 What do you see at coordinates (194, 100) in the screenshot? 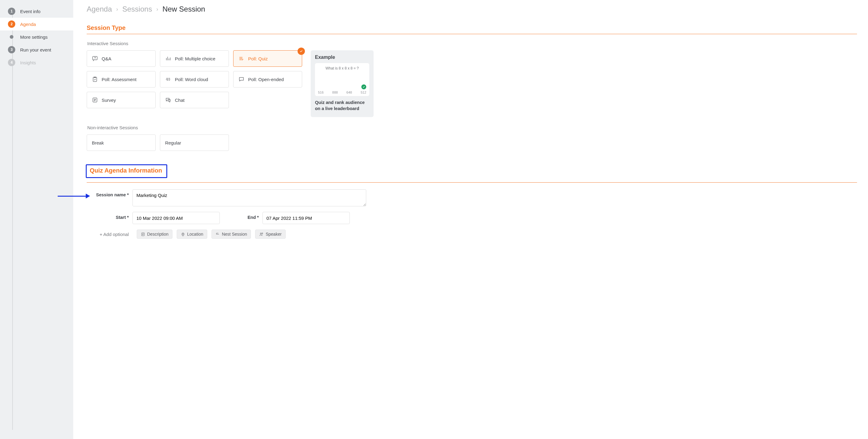
I see `session-type-chat: Chat` at bounding box center [194, 100].